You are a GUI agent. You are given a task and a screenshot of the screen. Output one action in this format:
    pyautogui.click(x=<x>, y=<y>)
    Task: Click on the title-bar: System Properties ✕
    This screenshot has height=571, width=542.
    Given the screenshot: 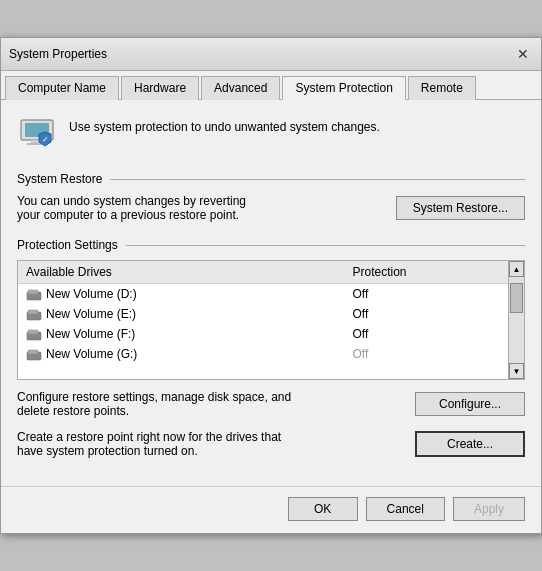 What is the action you would take?
    pyautogui.click(x=271, y=54)
    